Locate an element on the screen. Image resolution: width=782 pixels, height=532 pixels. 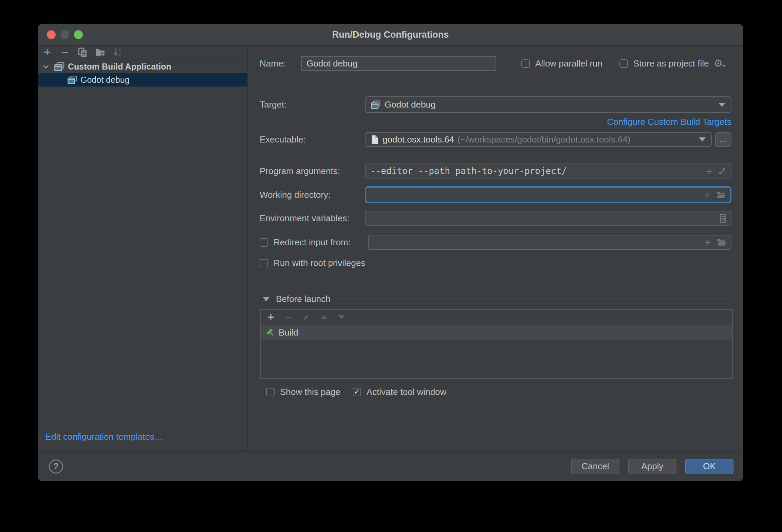
executable-label: Executable: is located at coordinates (312, 140).